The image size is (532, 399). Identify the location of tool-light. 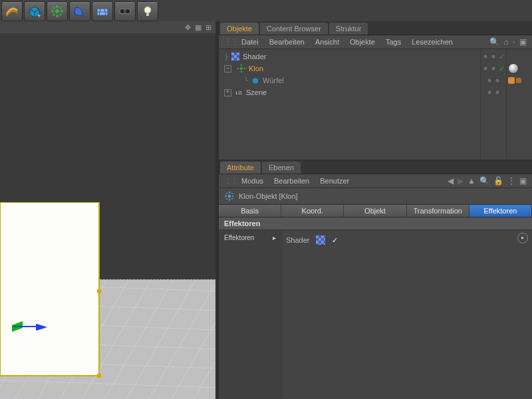
(148, 11).